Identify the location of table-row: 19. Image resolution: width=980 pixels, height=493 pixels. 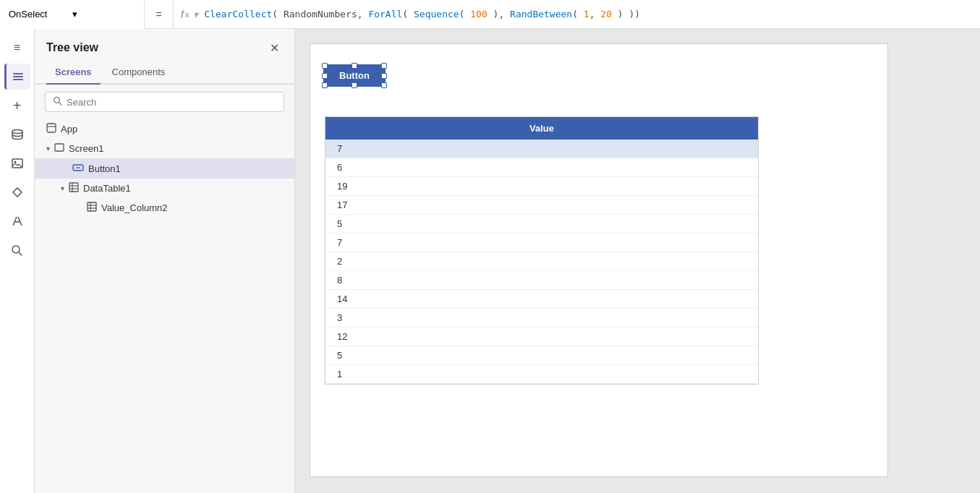
(542, 187).